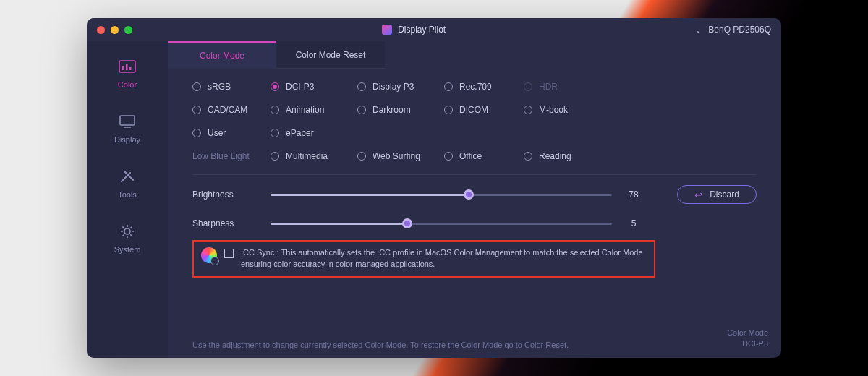  What do you see at coordinates (231, 133) in the screenshot?
I see `radio-user: User` at bounding box center [231, 133].